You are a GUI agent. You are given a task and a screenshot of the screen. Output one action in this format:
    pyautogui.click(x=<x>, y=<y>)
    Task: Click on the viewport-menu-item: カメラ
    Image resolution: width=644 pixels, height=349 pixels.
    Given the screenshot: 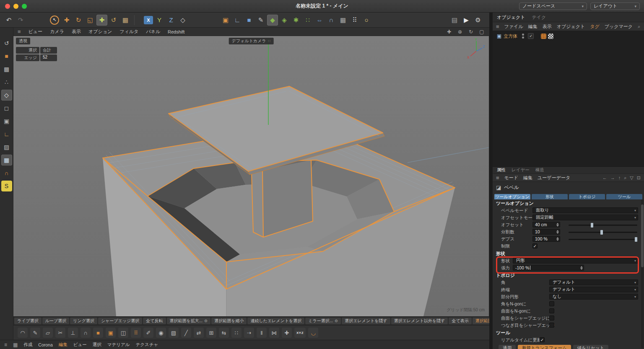 What is the action you would take?
    pyautogui.click(x=57, y=32)
    